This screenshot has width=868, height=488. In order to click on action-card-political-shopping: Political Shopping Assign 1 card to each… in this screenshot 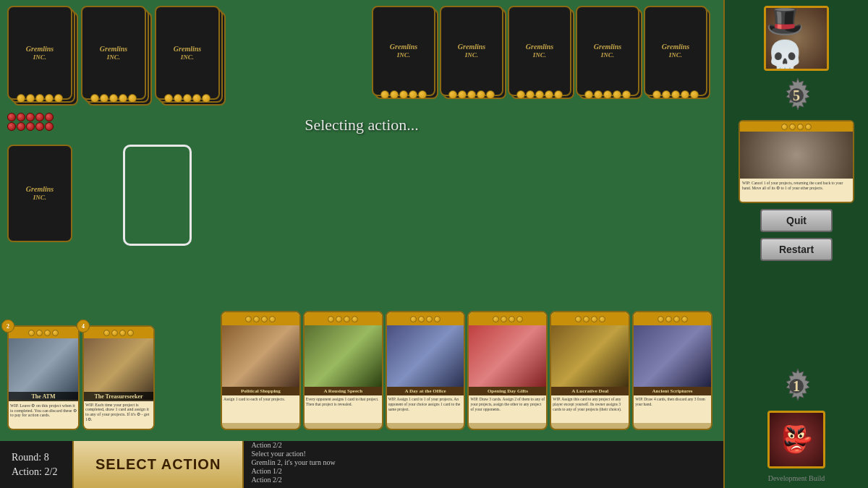, I will do `click(260, 370)`.